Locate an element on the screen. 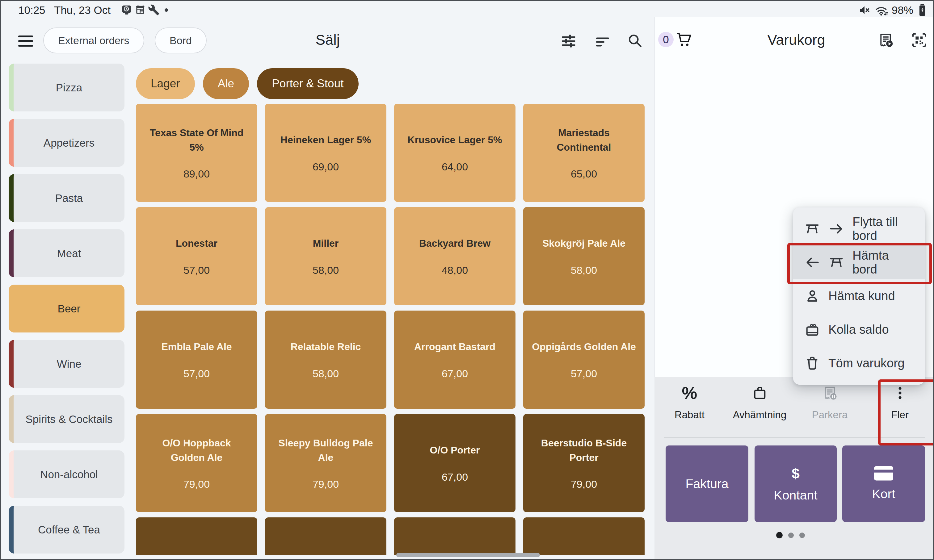 This screenshot has width=934, height=560. external-orders-button: External orders is located at coordinates (94, 41).